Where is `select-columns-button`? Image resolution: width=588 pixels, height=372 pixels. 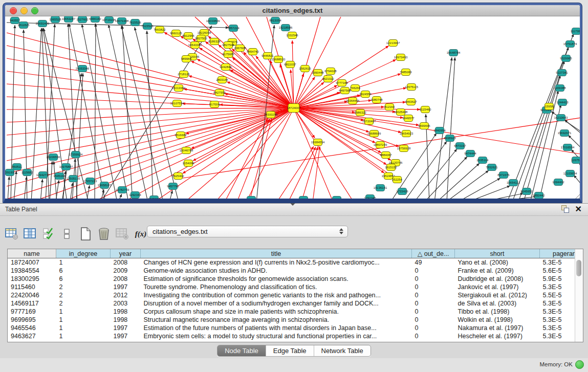 select-columns-button is located at coordinates (30, 234).